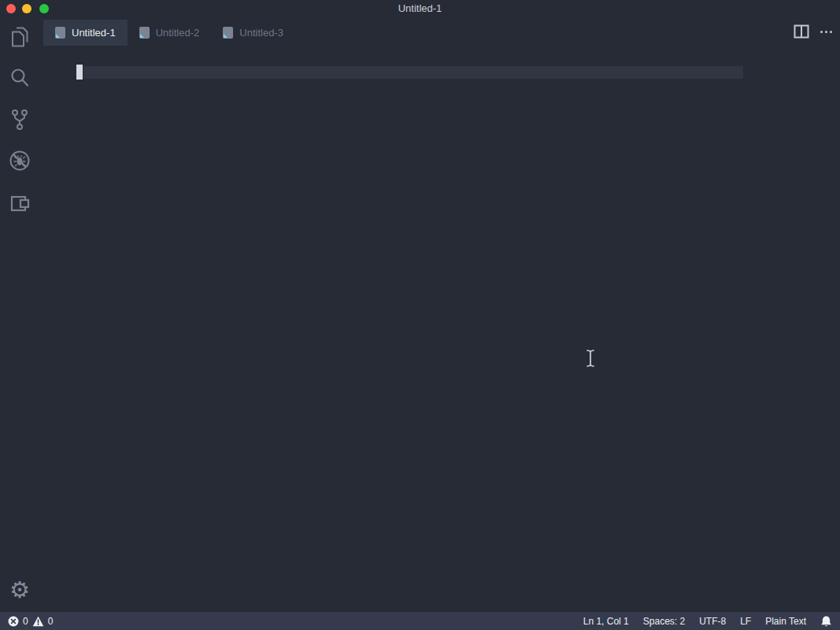 Image resolution: width=840 pixels, height=630 pixels. What do you see at coordinates (439, 32) in the screenshot?
I see `tab-bar: Untitled-1 Untitled-2 Untitled-3` at bounding box center [439, 32].